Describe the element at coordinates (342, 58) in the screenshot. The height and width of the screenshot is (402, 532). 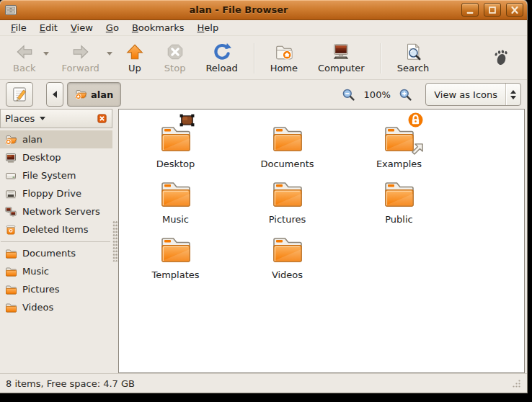
I see `computer-button: Computer` at that location.